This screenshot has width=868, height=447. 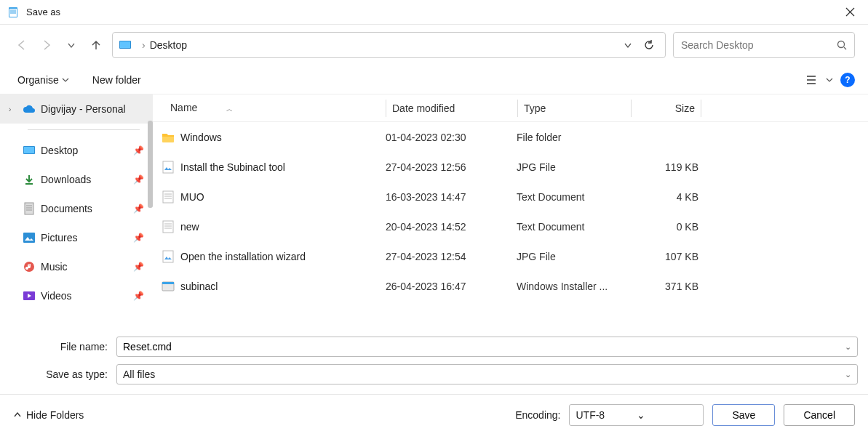 What do you see at coordinates (451, 286) in the screenshot?
I see `file-date: 26-04-2023 16:47` at bounding box center [451, 286].